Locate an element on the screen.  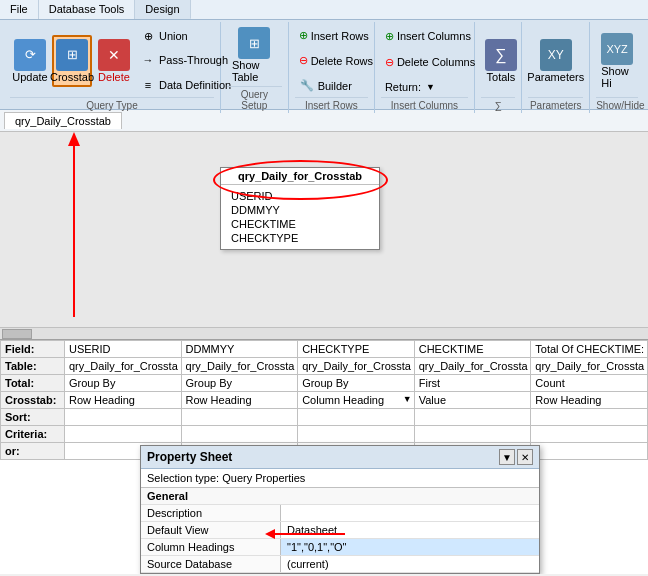
crosstab-button: ⊞ Crosstab is located at coordinates (72, 61).